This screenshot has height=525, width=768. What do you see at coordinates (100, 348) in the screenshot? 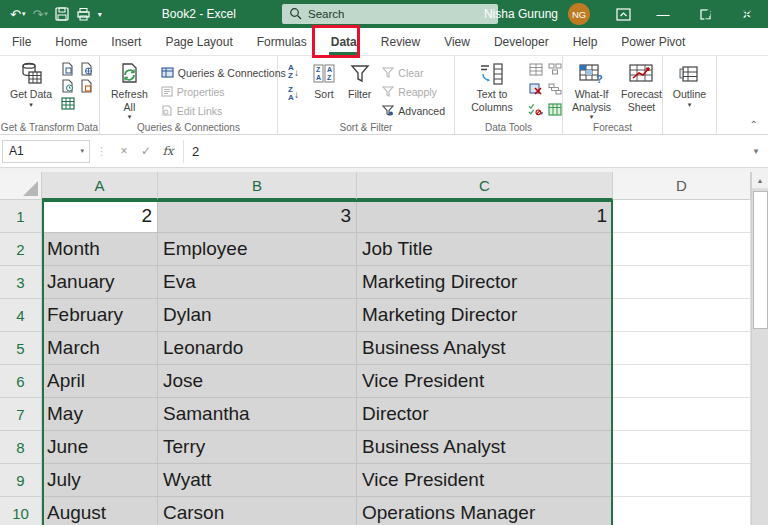
I see `cell-A5: March` at bounding box center [100, 348].